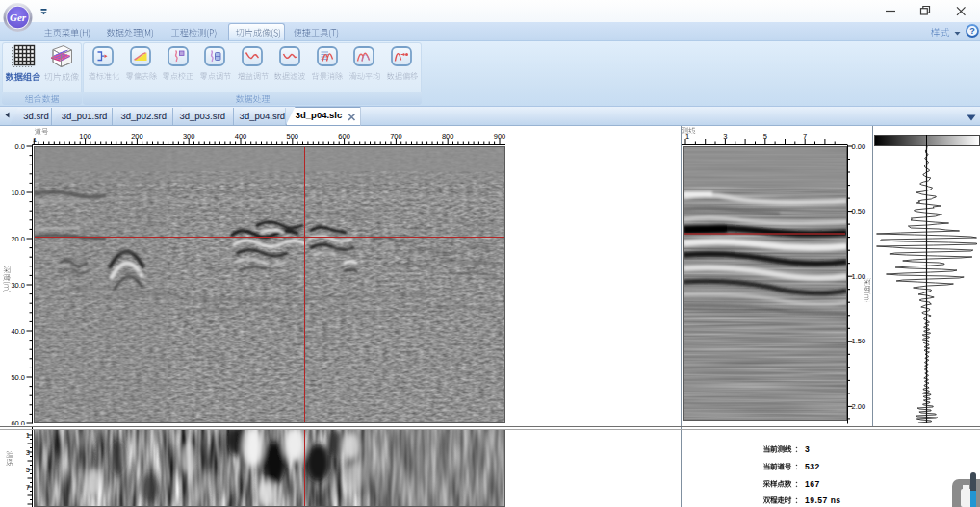  Describe the element at coordinates (17, 377) in the screenshot. I see `svg-text: 50.0` at that location.